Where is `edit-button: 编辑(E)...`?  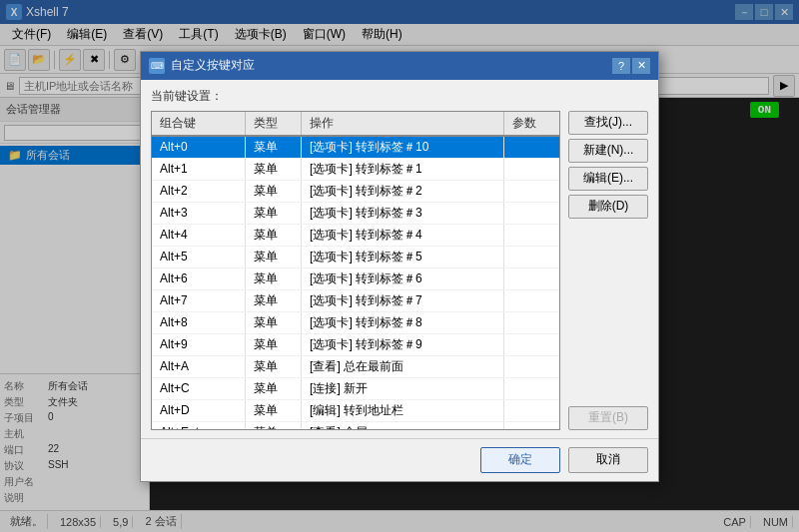
edit-button: 编辑(E)... is located at coordinates (608, 179).